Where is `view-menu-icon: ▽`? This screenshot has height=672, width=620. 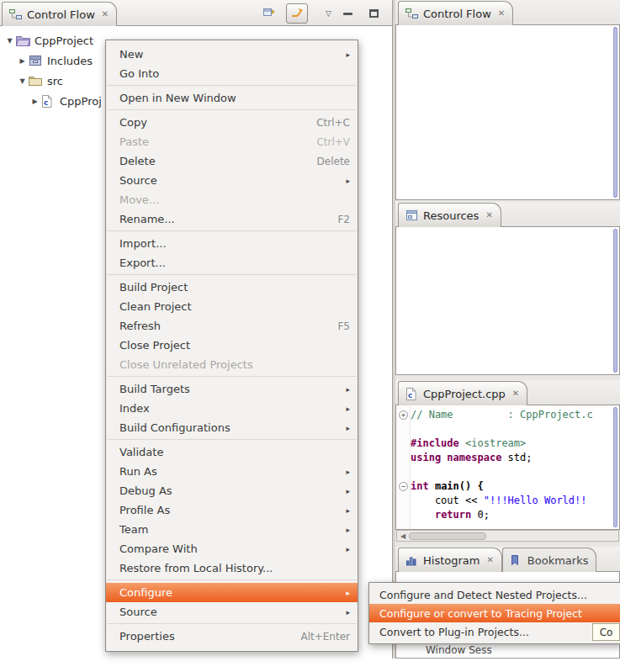
view-menu-icon: ▽ is located at coordinates (328, 13).